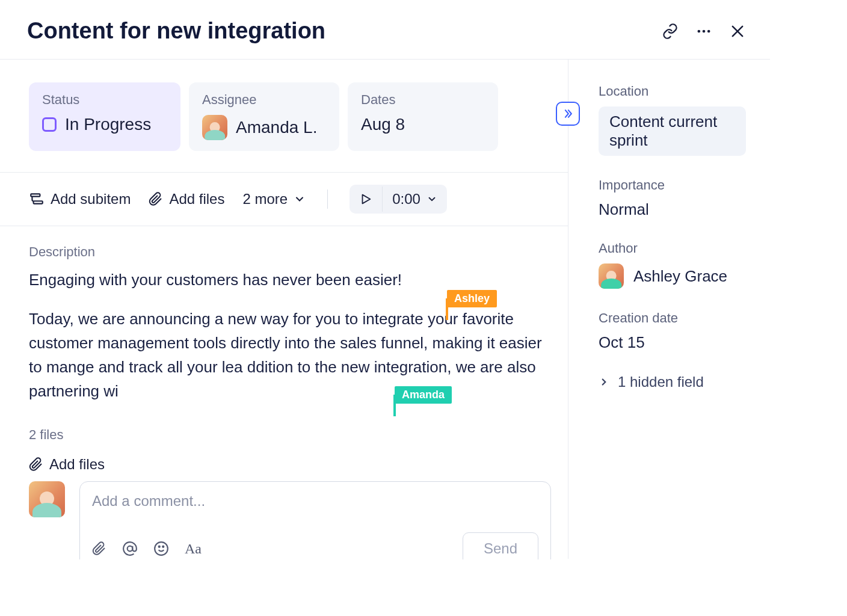 The image size is (847, 616). What do you see at coordinates (286, 464) in the screenshot?
I see `add-files-inline-button: Add files` at bounding box center [286, 464].